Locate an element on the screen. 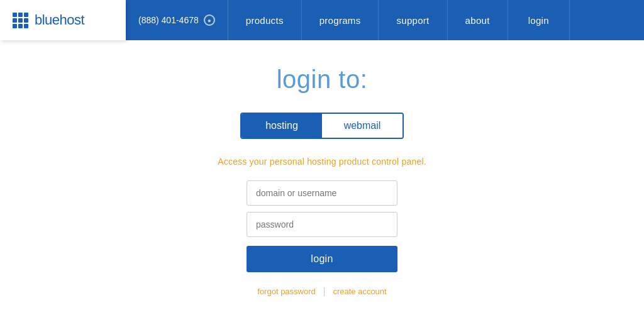 This screenshot has height=315, width=644. nav-item-about: about is located at coordinates (478, 20).